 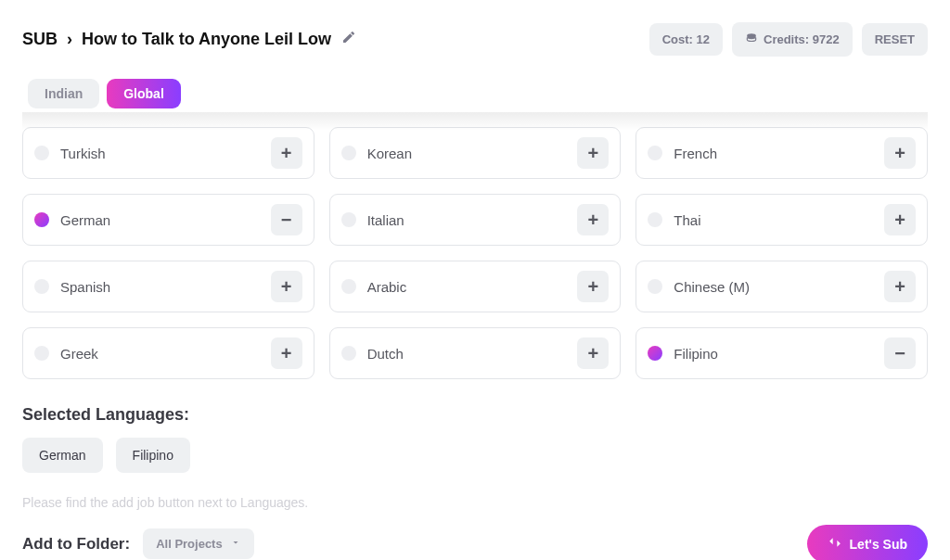 What do you see at coordinates (781, 220) in the screenshot?
I see `language-card: Thai+` at bounding box center [781, 220].